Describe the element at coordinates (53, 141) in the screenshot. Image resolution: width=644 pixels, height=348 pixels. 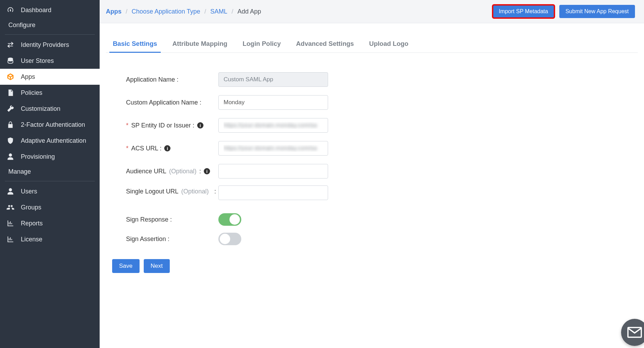
I see `sidebar-item-label: Adaptive Authentication` at that location.